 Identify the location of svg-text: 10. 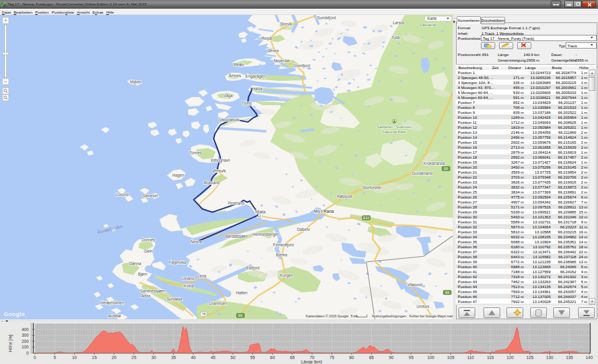
(75, 357).